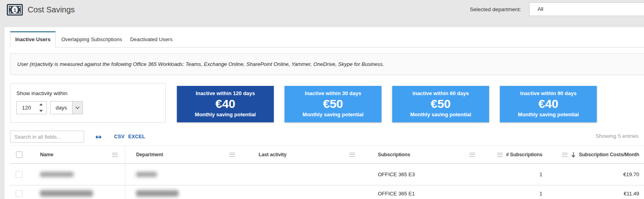  I want to click on table-row: OFFICE 365 E3 1 €19.70, so click(327, 175).